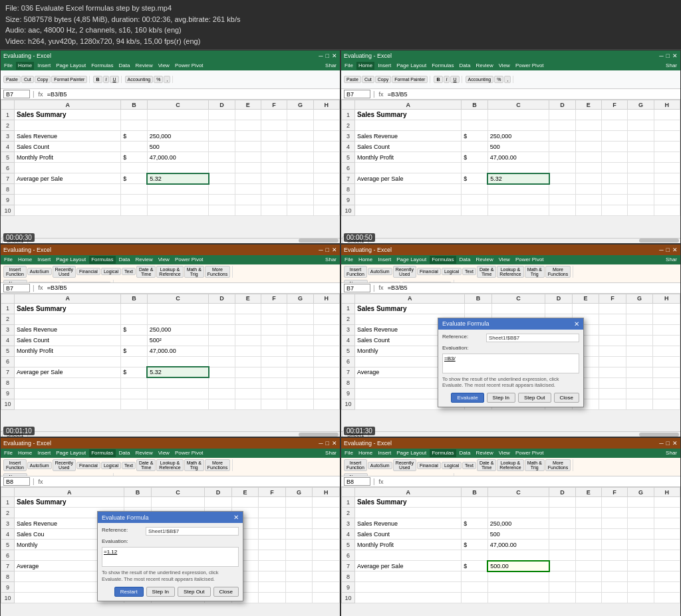 Image resolution: width=681 pixels, height=616 pixels. I want to click on cell-3-2: 250,000, so click(519, 524).